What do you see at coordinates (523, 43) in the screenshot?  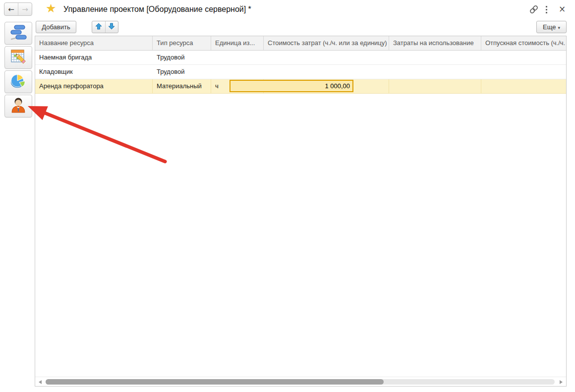 I see `column-header-selling-cost: Отпускная стоимость (ч./ч.` at bounding box center [523, 43].